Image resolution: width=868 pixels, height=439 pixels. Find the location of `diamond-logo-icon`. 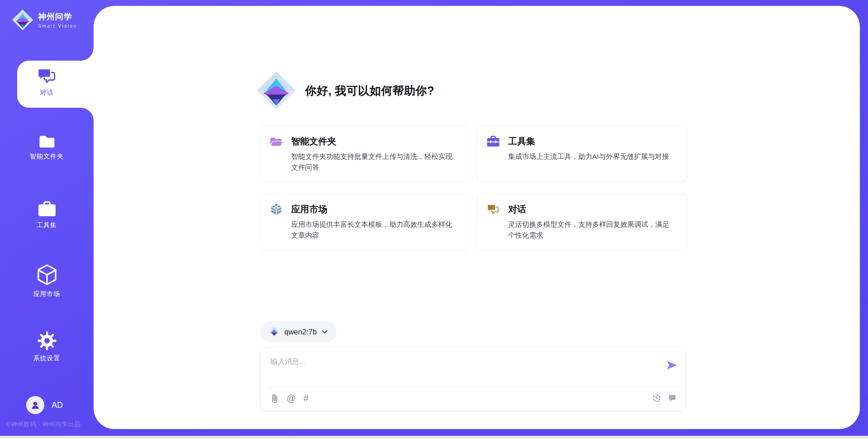

diamond-logo-icon is located at coordinates (274, 332).